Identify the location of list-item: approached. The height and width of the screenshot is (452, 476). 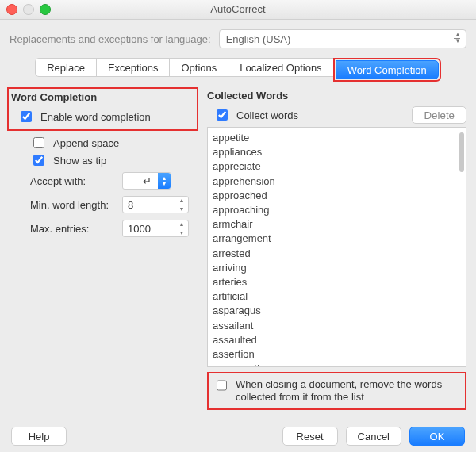
(336, 196).